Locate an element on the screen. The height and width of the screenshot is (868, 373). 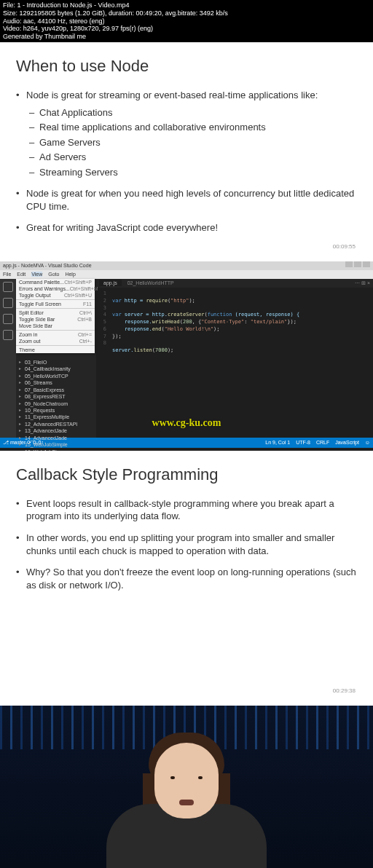
menu-file: File is located at coordinates (7, 274).